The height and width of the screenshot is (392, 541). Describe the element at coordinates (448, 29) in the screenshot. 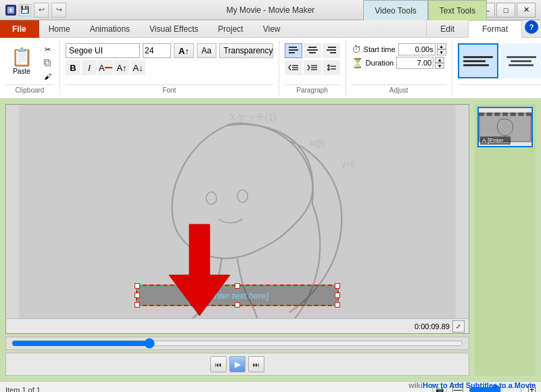

I see `subtab-edit: Edit` at that location.